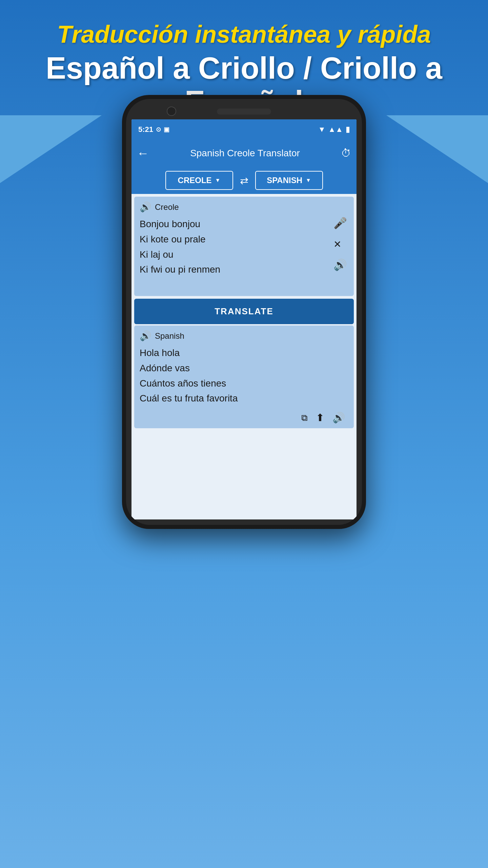  I want to click on toolbar-title: Spanish Creole Translator, so click(245, 153).